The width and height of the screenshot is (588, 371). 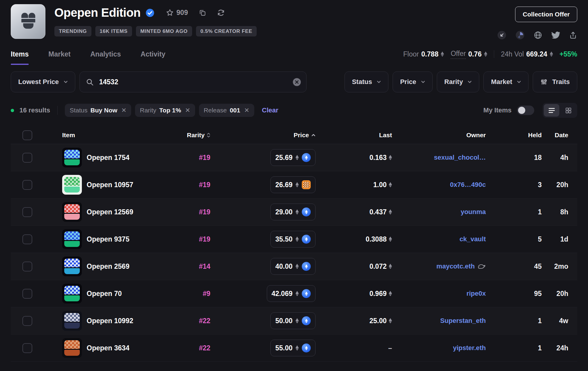 What do you see at coordinates (366, 82) in the screenshot?
I see `status-dropdown: Status` at bounding box center [366, 82].